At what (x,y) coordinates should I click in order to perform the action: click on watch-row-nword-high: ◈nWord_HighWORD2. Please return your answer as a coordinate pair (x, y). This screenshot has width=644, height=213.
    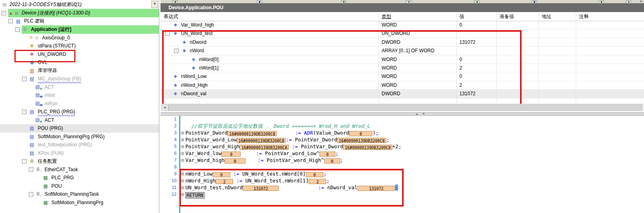
    Looking at the image, I should click on (402, 85).